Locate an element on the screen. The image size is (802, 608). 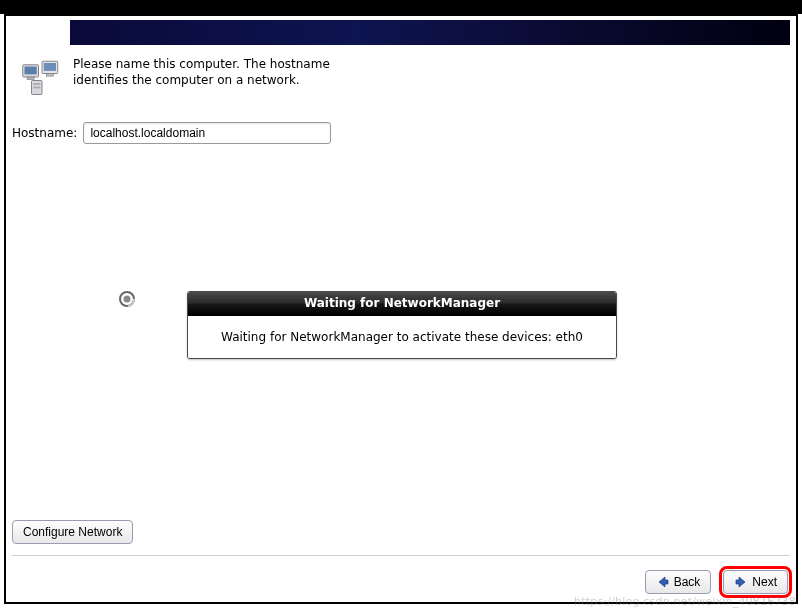
description-row: Please name this computer. The hostname … is located at coordinates (401, 77).